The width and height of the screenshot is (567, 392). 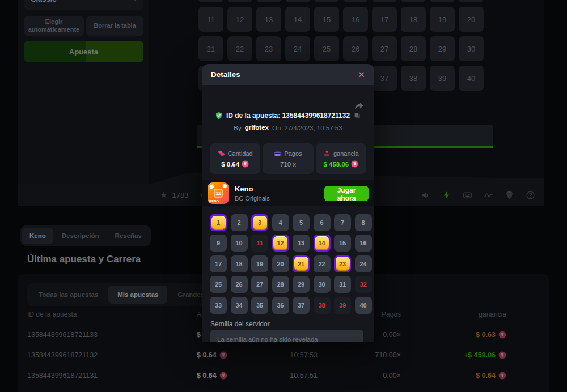 What do you see at coordinates (218, 264) in the screenshot?
I see `result-cell: 17` at bounding box center [218, 264].